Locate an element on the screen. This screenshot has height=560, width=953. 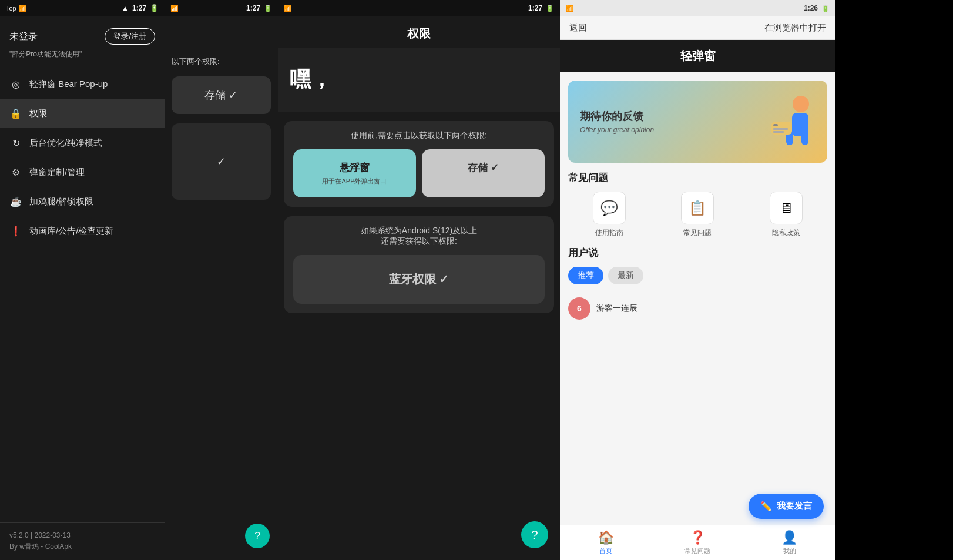
background-label: 后台优化/纯净模式 is located at coordinates (66, 143).